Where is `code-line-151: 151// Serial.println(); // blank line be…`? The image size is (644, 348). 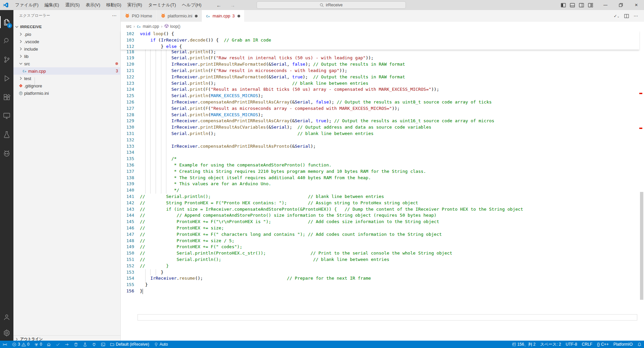
code-line-151: 151// Serial.println(); // blank line be… is located at coordinates (382, 260).